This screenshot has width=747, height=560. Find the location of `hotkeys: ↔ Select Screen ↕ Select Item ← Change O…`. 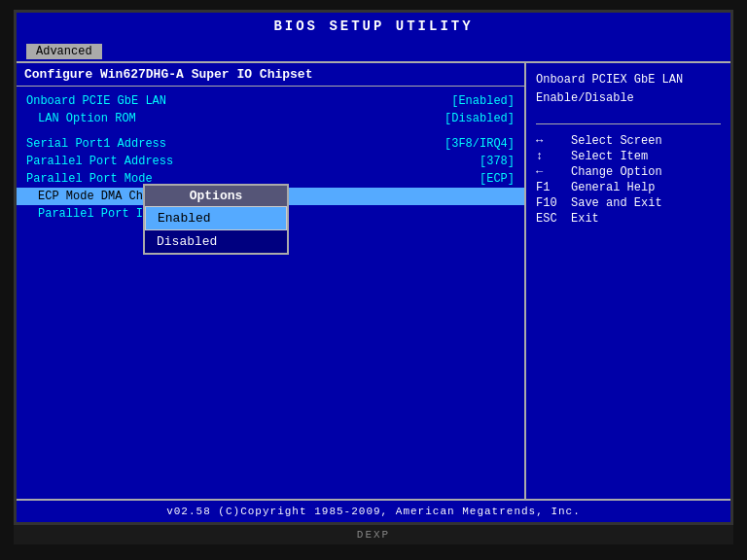

hotkeys: ↔ Select Screen ↕ Select Item ← Change O… is located at coordinates (628, 180).